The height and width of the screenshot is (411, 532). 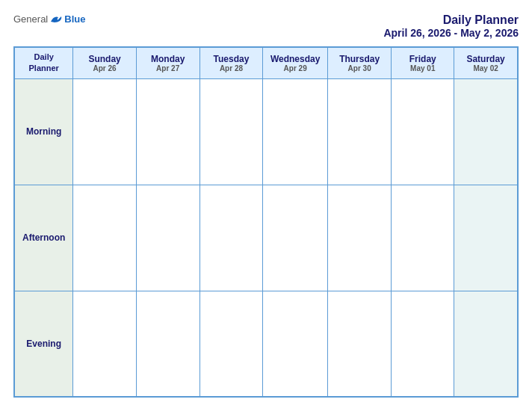 What do you see at coordinates (43, 63) in the screenshot?
I see `header-daily-label: DailyPlanner` at bounding box center [43, 63].